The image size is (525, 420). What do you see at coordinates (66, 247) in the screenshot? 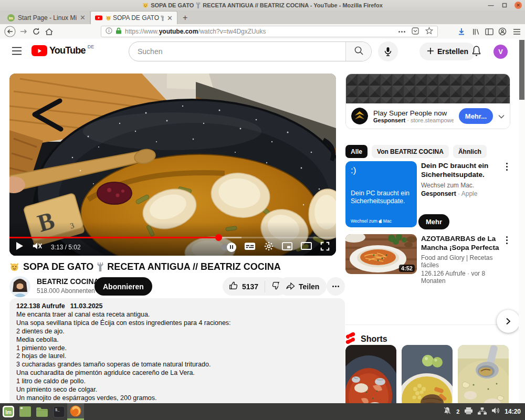
I see `time-display: 3:13 / 5:02` at bounding box center [66, 247].